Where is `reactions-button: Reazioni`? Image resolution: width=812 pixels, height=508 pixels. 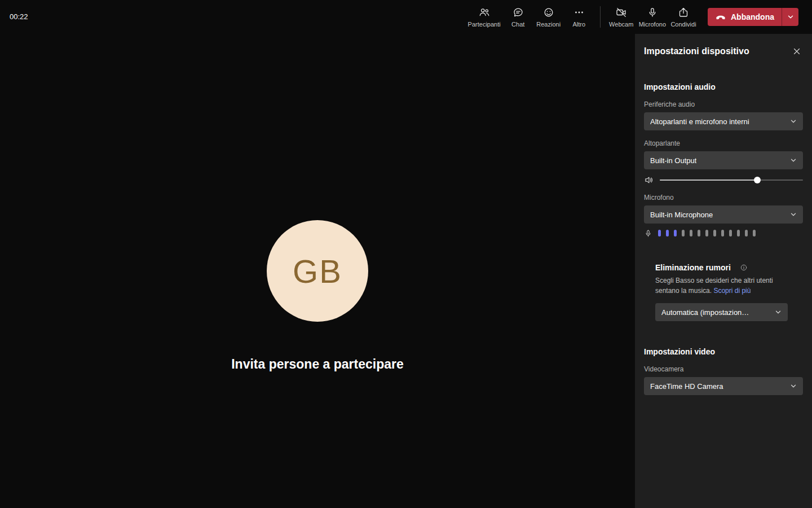
reactions-button: Reazioni is located at coordinates (549, 17).